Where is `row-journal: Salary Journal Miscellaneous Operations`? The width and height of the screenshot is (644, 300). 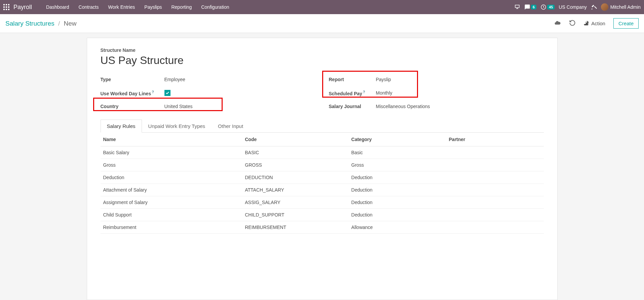 row-journal: Salary Journal Miscellaneous Operations is located at coordinates (437, 106).